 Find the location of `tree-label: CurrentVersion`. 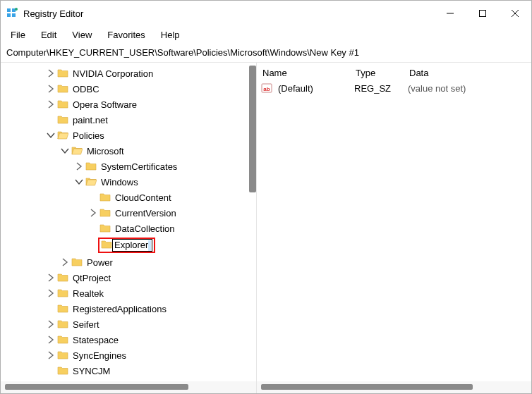

tree-label: CurrentVersion is located at coordinates (145, 213).